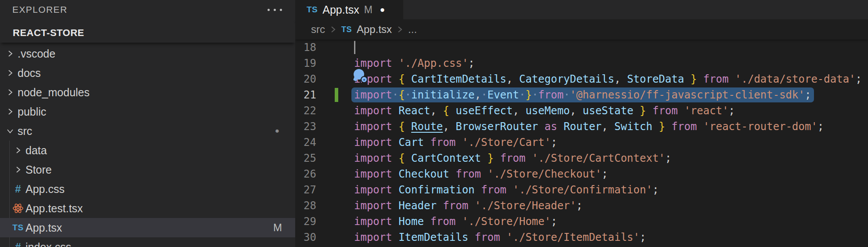 The width and height of the screenshot is (868, 247). Describe the element at coordinates (275, 10) in the screenshot. I see `more-actions-icon` at that location.